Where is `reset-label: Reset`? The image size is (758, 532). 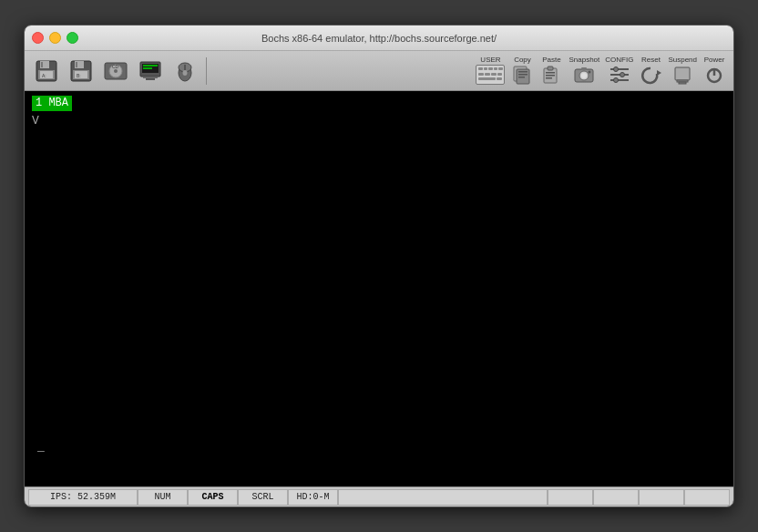
reset-label: Reset is located at coordinates (650, 60).